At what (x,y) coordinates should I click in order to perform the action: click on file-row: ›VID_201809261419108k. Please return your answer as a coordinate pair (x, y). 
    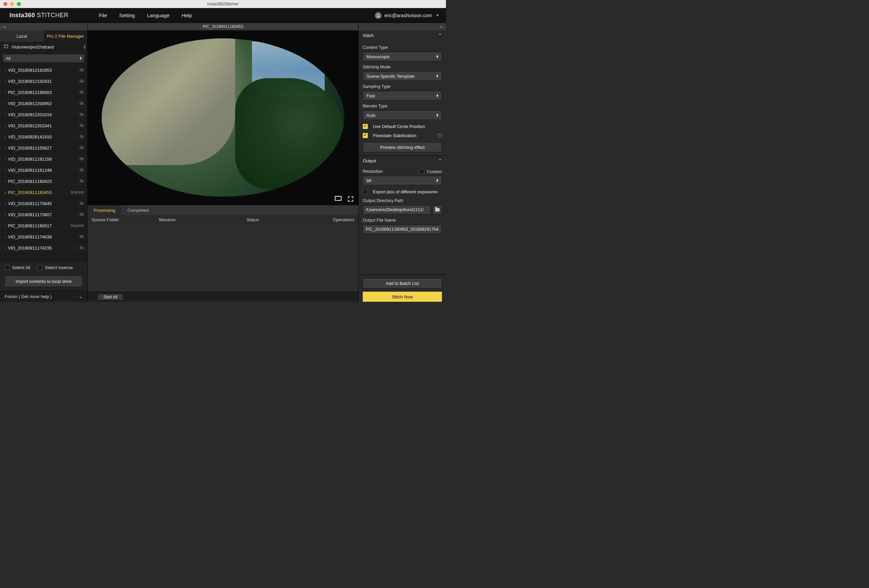
    Looking at the image, I should click on (43, 137).